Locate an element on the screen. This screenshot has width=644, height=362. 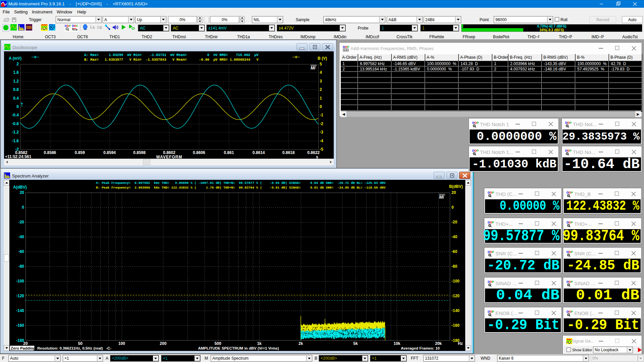
svg-text: Zero Padding is located at coordinates (23, 348).